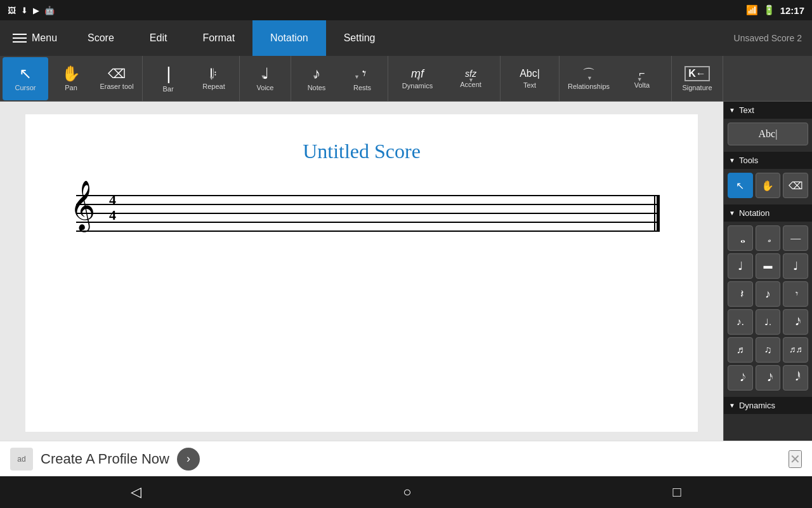  I want to click on repeat-tool-btn: 𝄆 ▼ Repeat, so click(214, 79).